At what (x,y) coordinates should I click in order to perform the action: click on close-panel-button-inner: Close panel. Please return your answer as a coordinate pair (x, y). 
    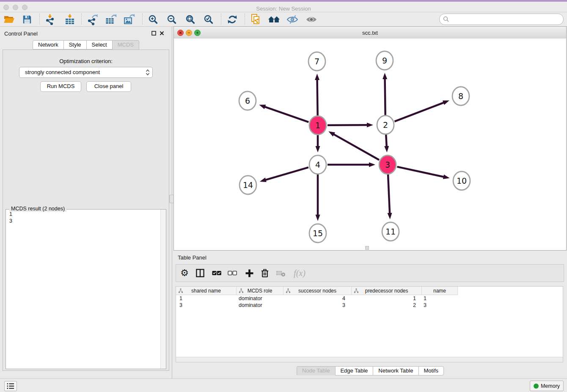
    Looking at the image, I should click on (109, 86).